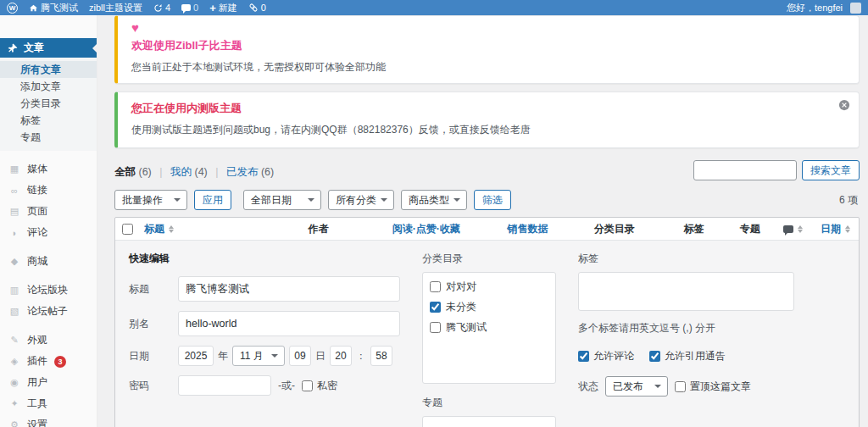 This screenshot has width=868, height=427. Describe the element at coordinates (745, 170) in the screenshot. I see `search-input` at that location.